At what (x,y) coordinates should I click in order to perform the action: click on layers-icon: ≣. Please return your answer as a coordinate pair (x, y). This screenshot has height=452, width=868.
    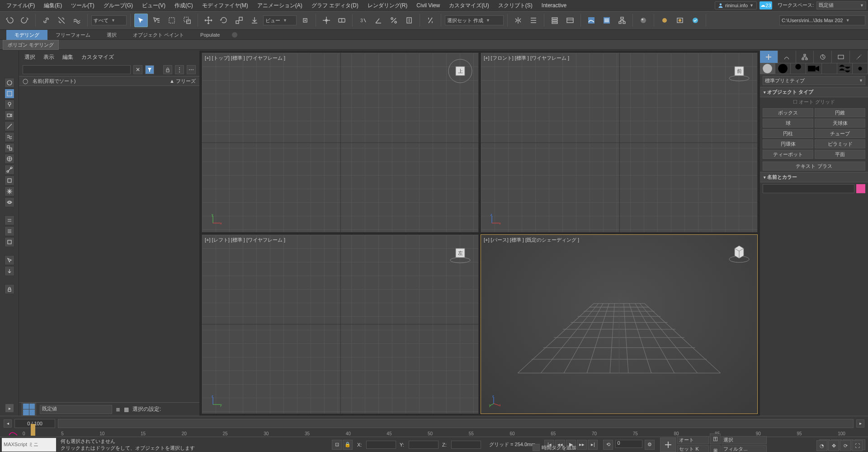
    Looking at the image, I should click on (118, 409).